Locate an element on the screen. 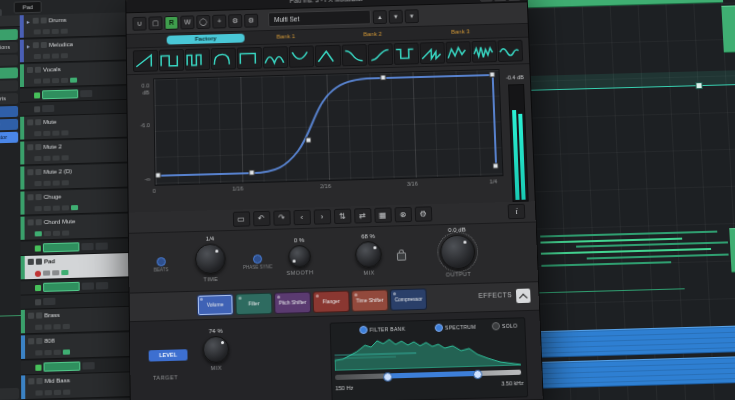  draw-icon: ▭ is located at coordinates (240, 219).